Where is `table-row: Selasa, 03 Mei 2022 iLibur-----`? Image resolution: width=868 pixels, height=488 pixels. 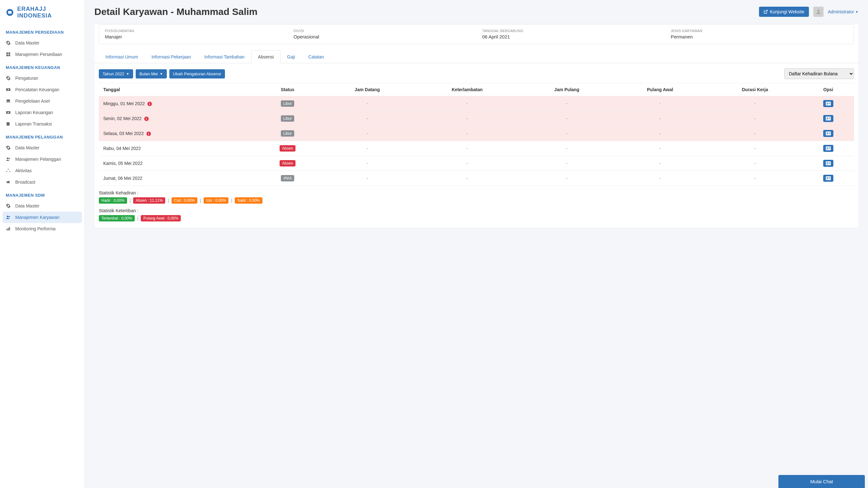
table-row: Selasa, 03 Mei 2022 iLibur----- is located at coordinates (476, 133).